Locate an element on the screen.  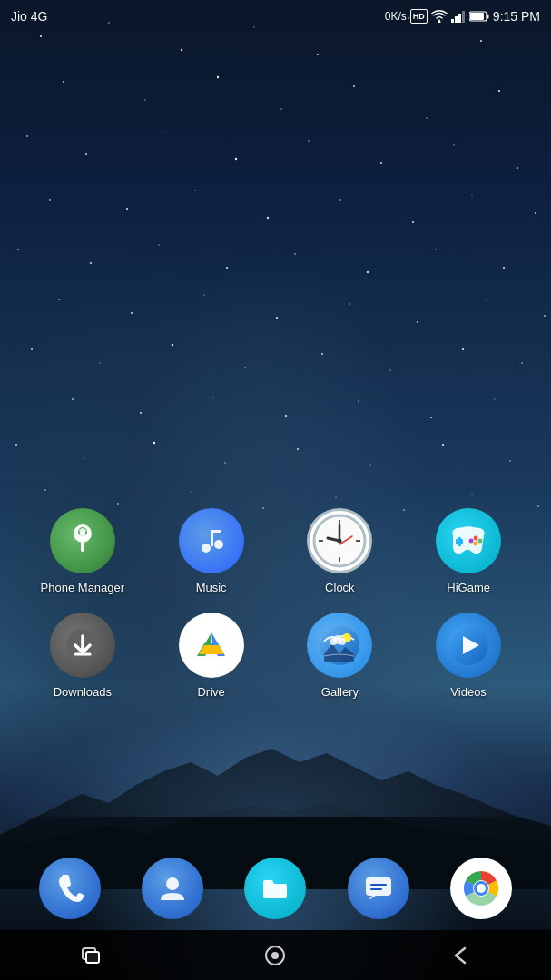
nav-home-button is located at coordinates (275, 956).